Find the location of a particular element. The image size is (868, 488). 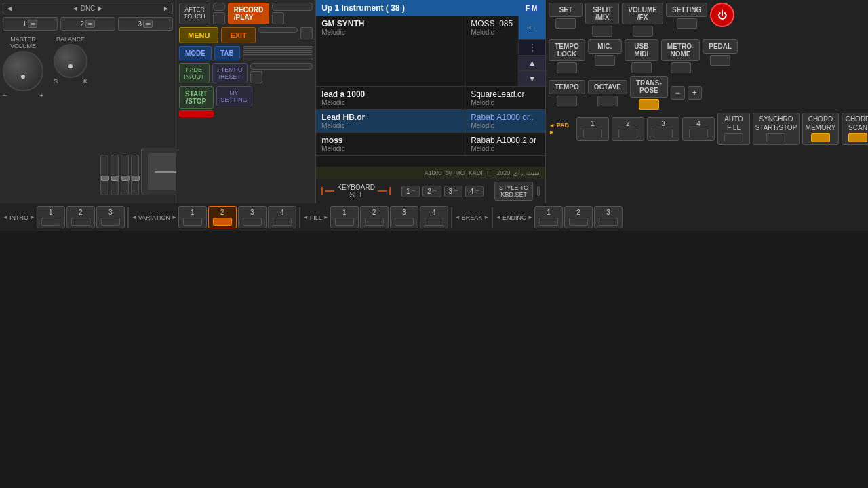

nav-back-btn: ← is located at coordinates (532, 28).